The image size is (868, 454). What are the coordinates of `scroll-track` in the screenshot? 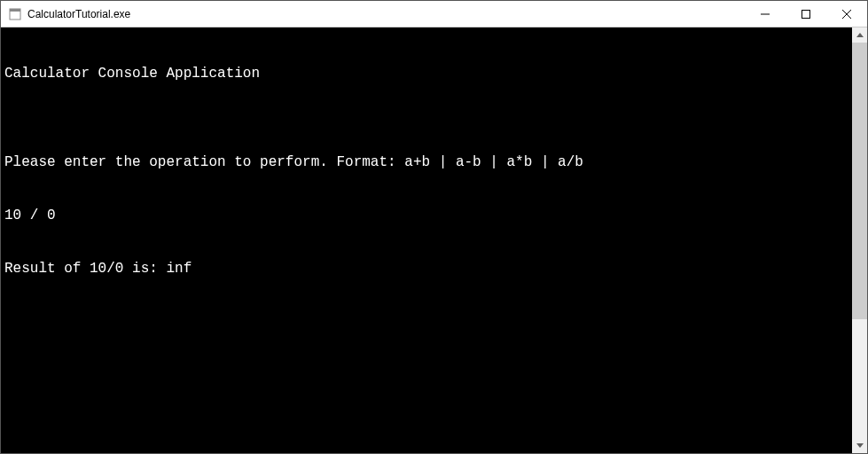 It's located at (860, 240).